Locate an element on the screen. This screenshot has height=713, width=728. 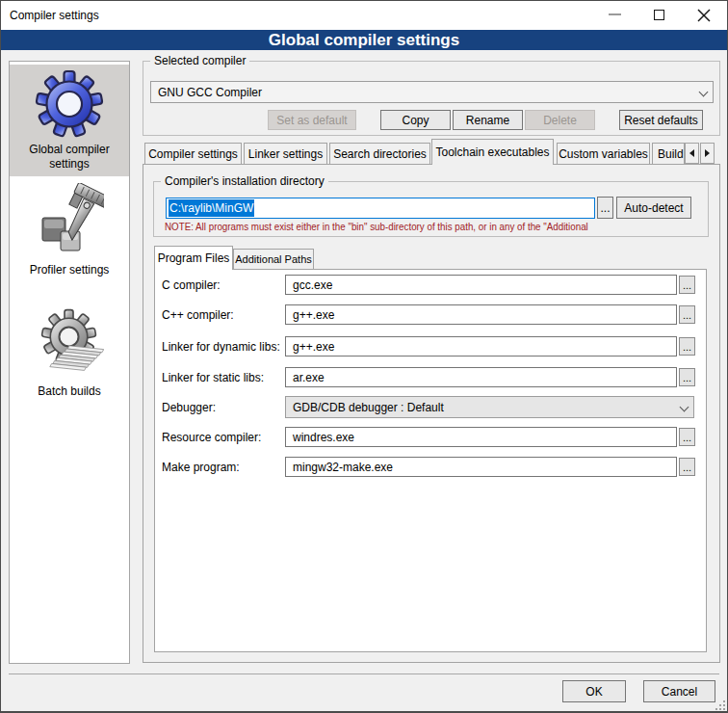
linker-dynamic-value: g++.exe is located at coordinates (314, 347).